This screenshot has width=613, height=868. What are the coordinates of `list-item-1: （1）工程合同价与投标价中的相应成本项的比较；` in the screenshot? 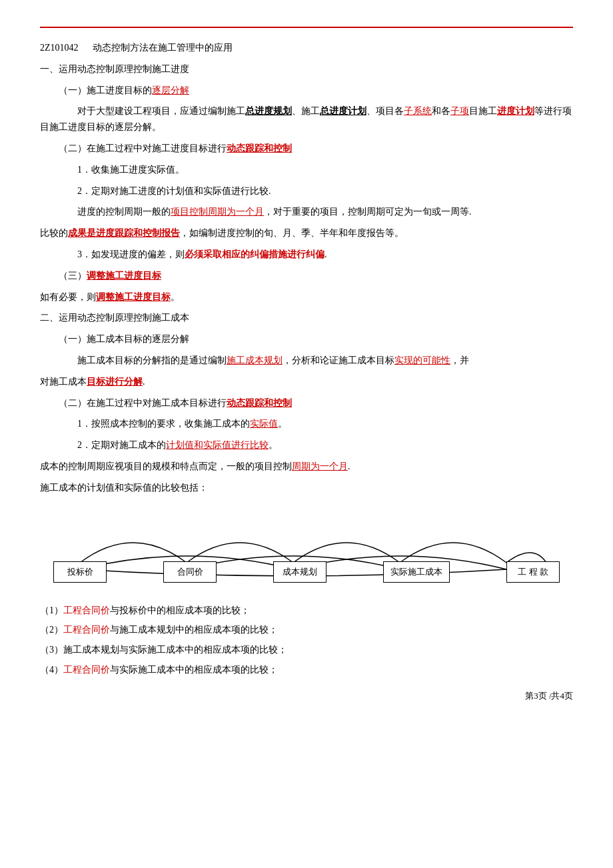 It's located at (306, 611).